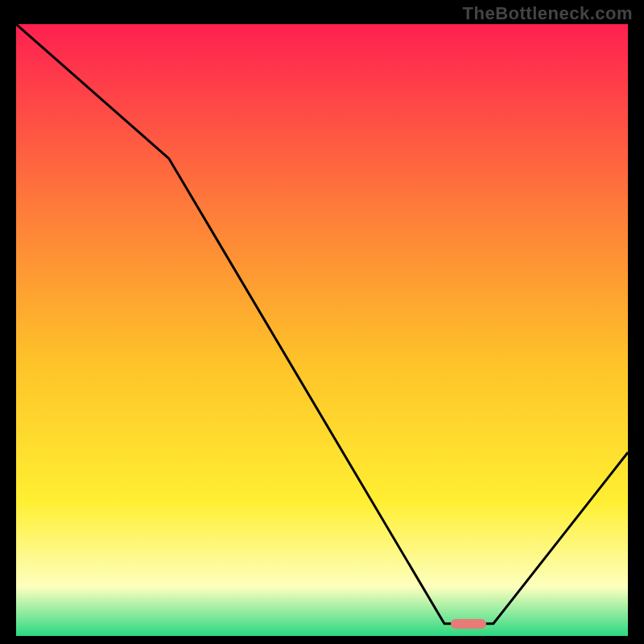  I want to click on optimal-marker, so click(469, 624).